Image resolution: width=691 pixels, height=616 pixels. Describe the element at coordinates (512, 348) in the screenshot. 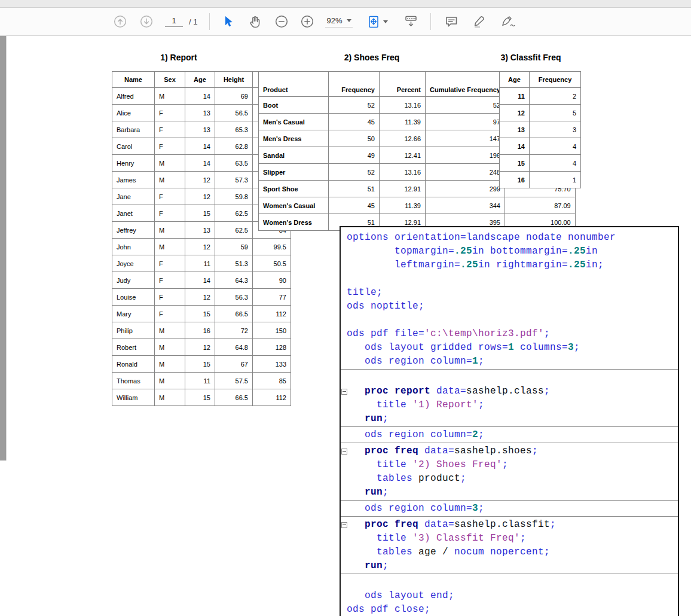

I see `code-line: ods layout gridded rows=1 columns=3;` at that location.